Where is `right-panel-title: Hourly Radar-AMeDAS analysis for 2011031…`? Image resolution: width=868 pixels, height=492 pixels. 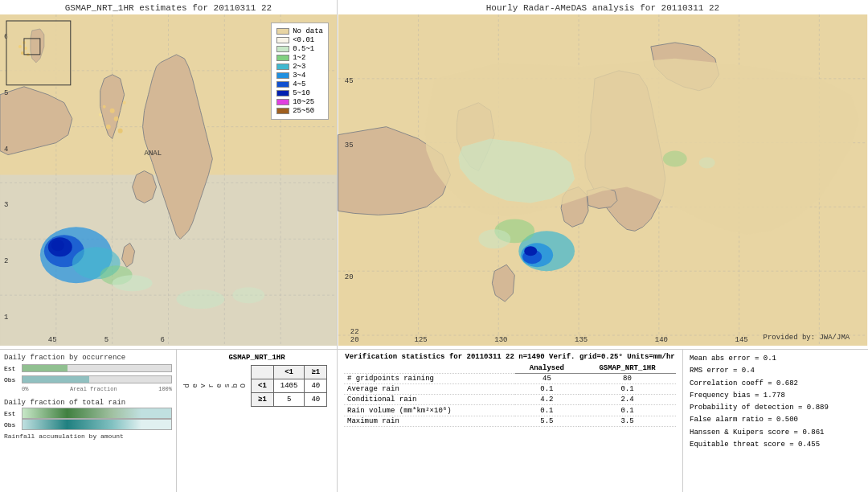 right-panel-title: Hourly Radar-AMeDAS analysis for 2011031… is located at coordinates (603, 7).